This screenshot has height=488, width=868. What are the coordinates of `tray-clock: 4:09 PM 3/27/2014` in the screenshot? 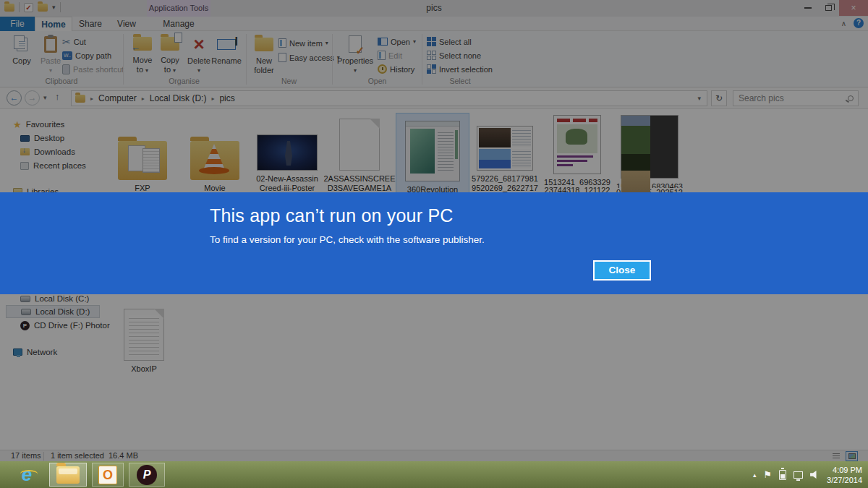 It's located at (845, 475).